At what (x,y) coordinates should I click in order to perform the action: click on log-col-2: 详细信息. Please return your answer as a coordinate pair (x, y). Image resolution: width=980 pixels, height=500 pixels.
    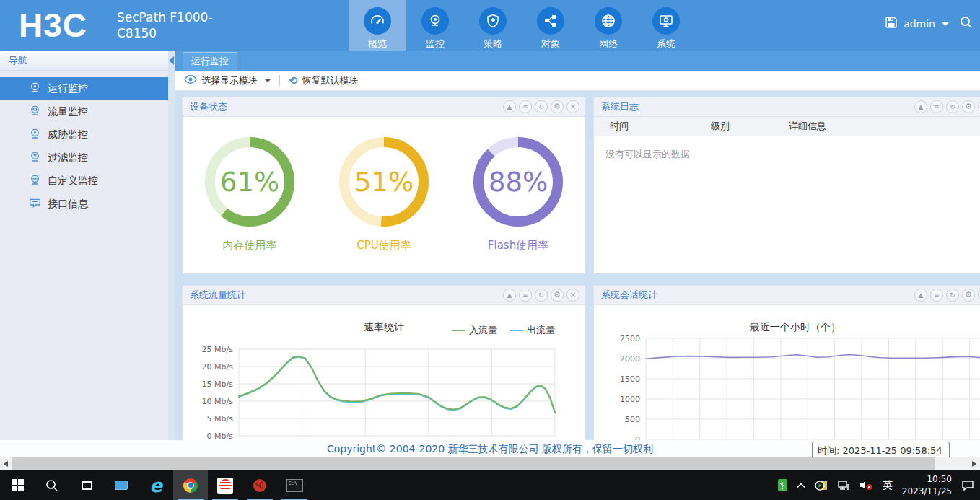
    Looking at the image, I should click on (845, 126).